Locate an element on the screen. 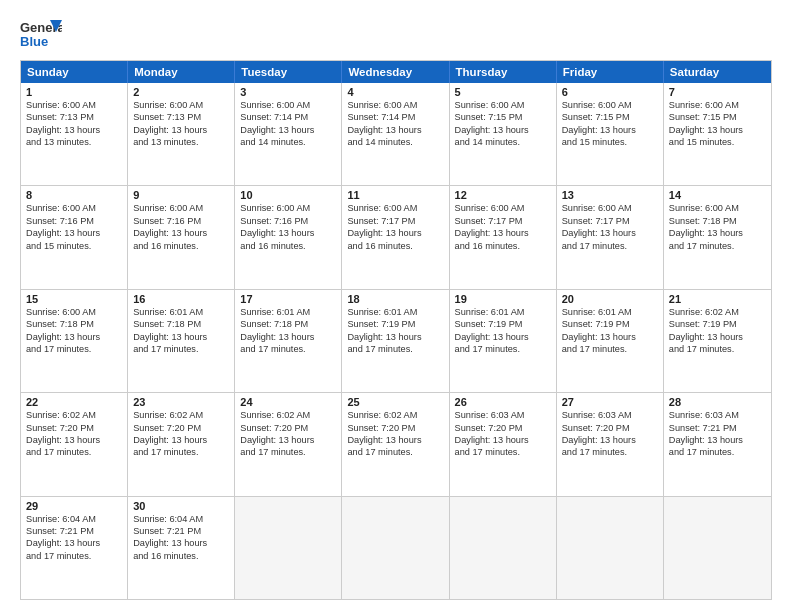 The height and width of the screenshot is (612, 792). cell-text: Sunset: 7:16 PM is located at coordinates (74, 221).